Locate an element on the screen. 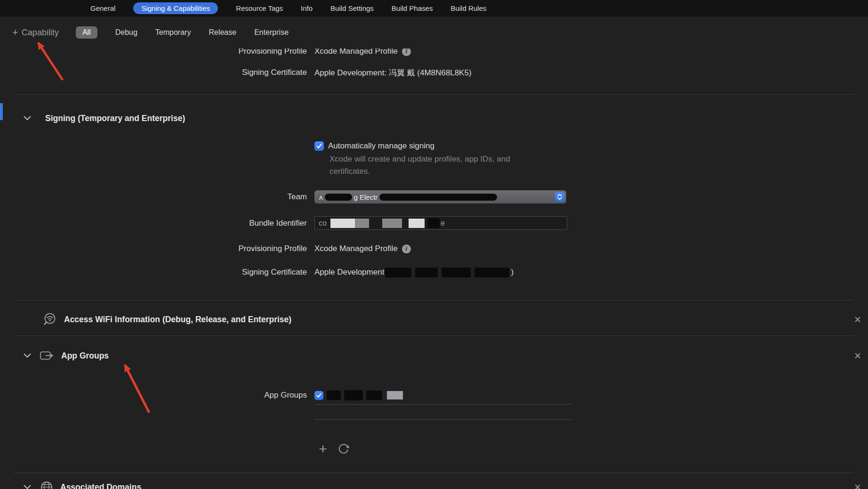 This screenshot has height=489, width=868. wifi-search-icon is located at coordinates (50, 319).